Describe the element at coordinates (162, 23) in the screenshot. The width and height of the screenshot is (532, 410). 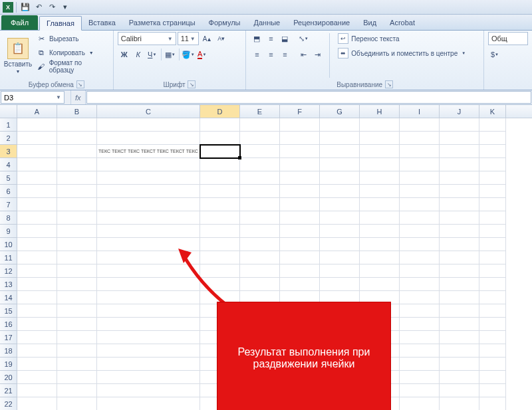
I see `tab-разметка-страницы: Разметка страницы` at that location.